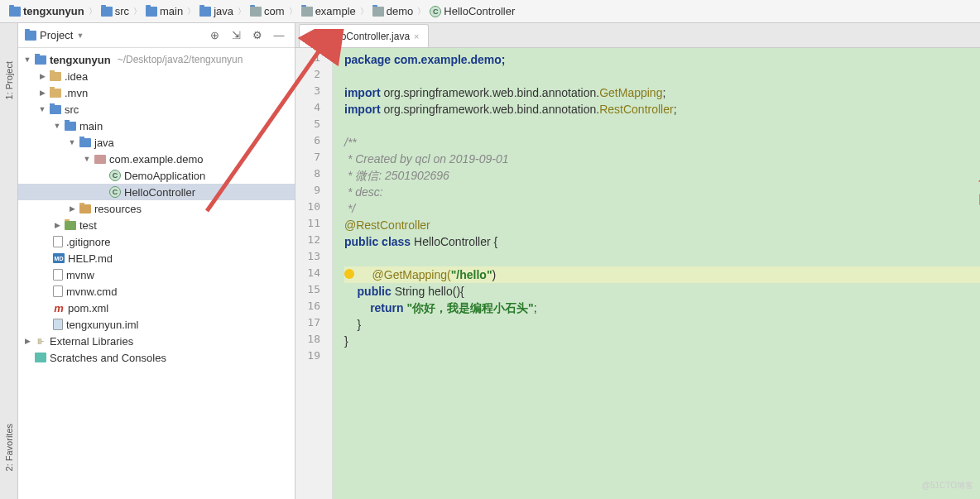 The image size is (980, 499). I want to click on tree-resources: ▶resources, so click(156, 209).